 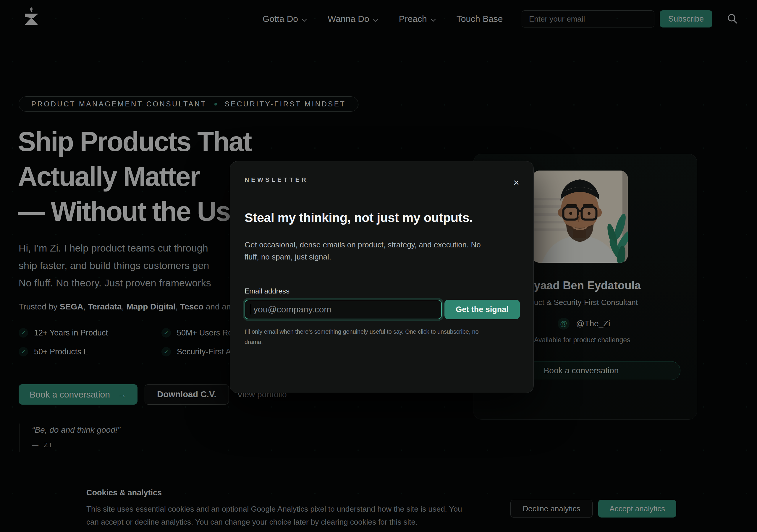 I want to click on text-line: drama., so click(x=362, y=342).